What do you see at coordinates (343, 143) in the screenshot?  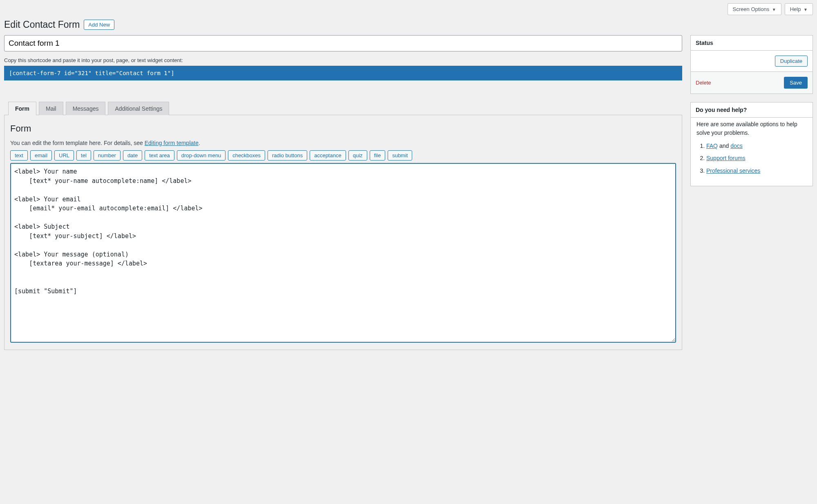 I see `form-panel-description: You can edit the form template here. For…` at bounding box center [343, 143].